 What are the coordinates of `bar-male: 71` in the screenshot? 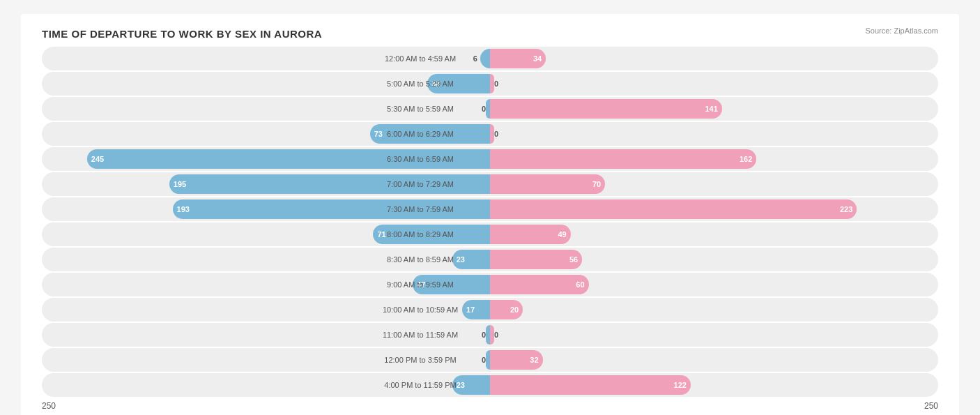 It's located at (431, 234).